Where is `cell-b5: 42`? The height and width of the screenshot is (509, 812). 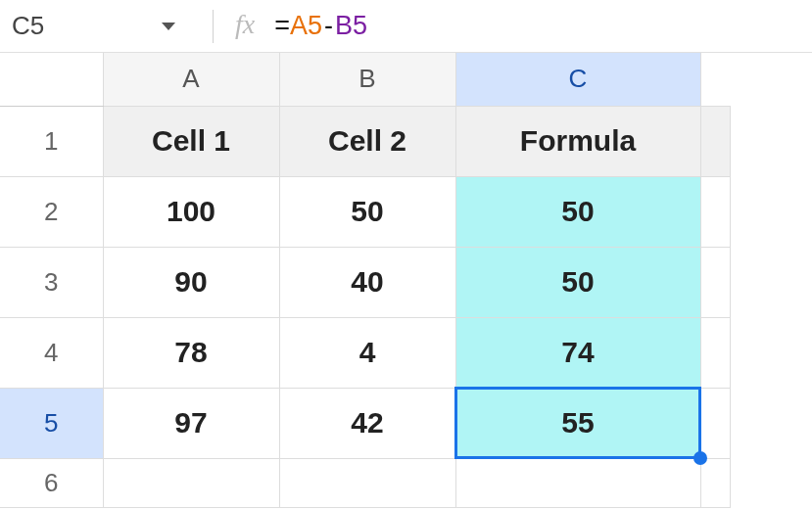 cell-b5: 42 is located at coordinates (367, 423).